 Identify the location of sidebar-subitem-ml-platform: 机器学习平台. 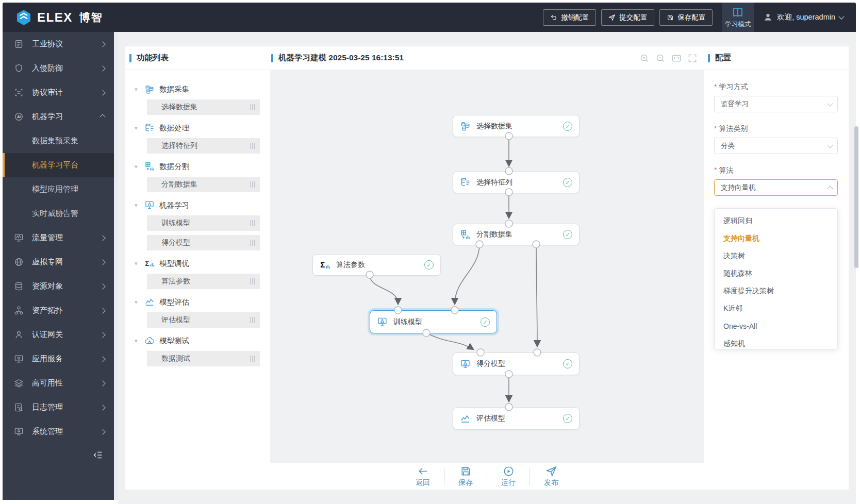
(58, 165).